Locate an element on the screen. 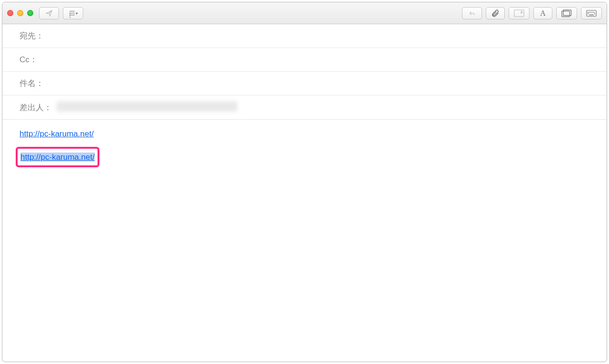 This screenshot has width=609, height=364. send-icon is located at coordinates (49, 13).